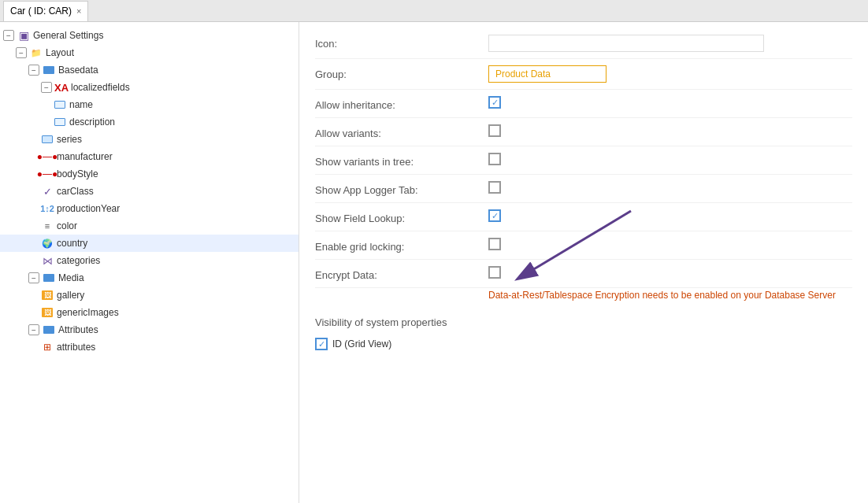  Describe the element at coordinates (584, 344) in the screenshot. I see `id-grid-view-row: ✓ ID (Grid View)` at that location.